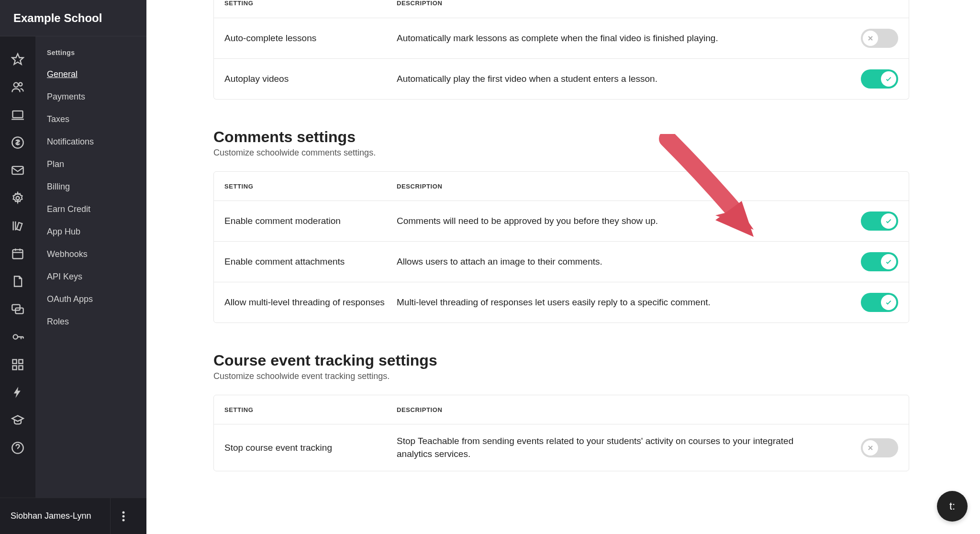 The height and width of the screenshot is (534, 980). What do you see at coordinates (91, 322) in the screenshot?
I see `sidebar-item-roles: Roles` at bounding box center [91, 322].